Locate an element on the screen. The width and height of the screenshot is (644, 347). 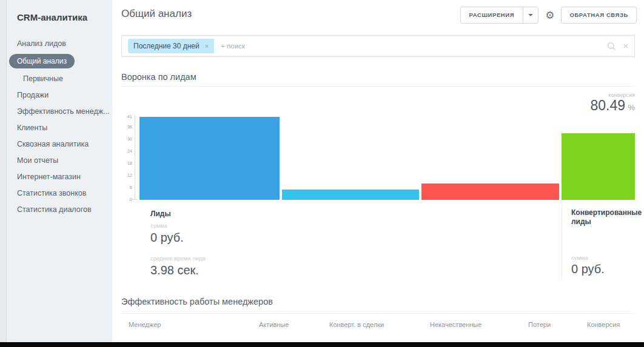
leads-sum-label: сумма is located at coordinates (178, 225).